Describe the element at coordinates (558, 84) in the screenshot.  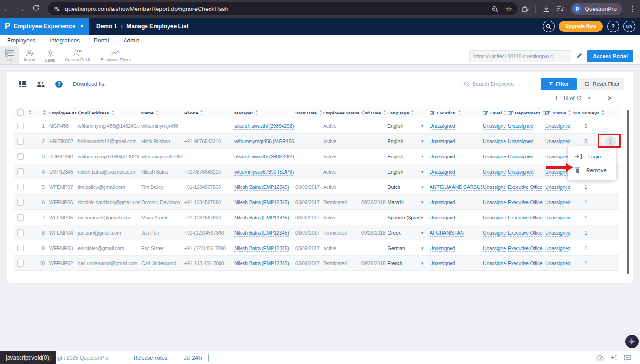
I see `filter-button: Filter` at that location.